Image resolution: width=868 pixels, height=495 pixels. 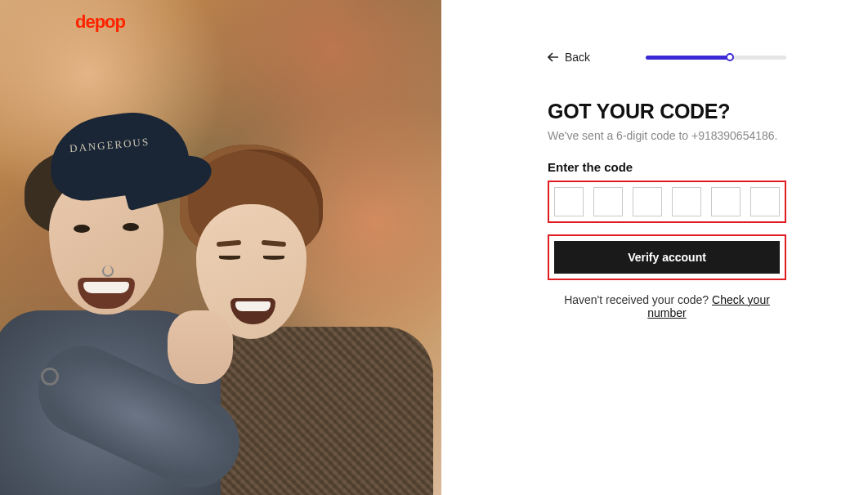 What do you see at coordinates (569, 57) in the screenshot?
I see `back-button: Back` at bounding box center [569, 57].